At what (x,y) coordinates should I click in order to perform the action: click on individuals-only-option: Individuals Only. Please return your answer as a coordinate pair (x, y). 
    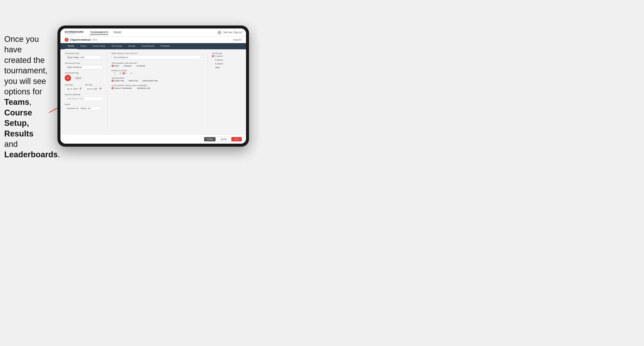
    Looking at the image, I should click on (142, 88).